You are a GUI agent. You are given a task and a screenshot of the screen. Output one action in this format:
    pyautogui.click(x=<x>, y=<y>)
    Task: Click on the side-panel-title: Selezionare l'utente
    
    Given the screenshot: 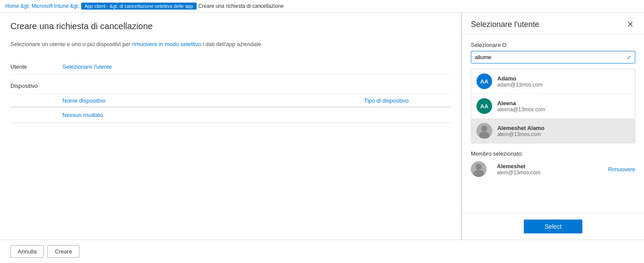 What is the action you would take?
    pyautogui.click(x=505, y=24)
    